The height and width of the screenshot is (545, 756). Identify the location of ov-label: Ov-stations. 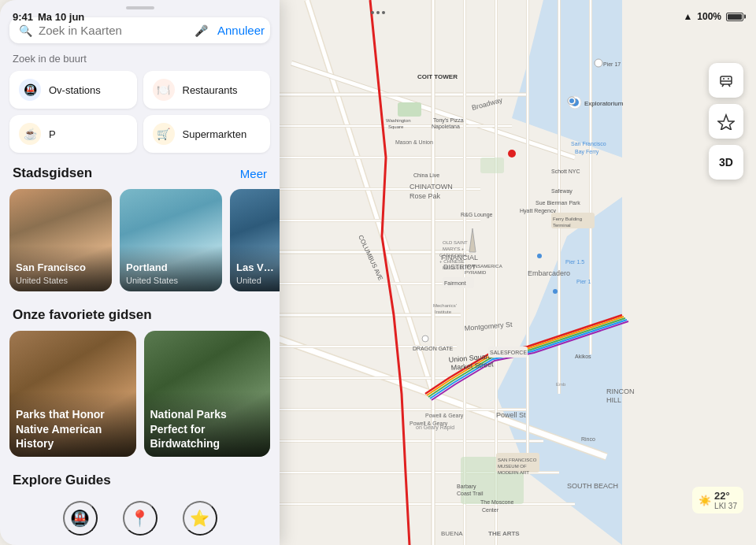
(75, 90).